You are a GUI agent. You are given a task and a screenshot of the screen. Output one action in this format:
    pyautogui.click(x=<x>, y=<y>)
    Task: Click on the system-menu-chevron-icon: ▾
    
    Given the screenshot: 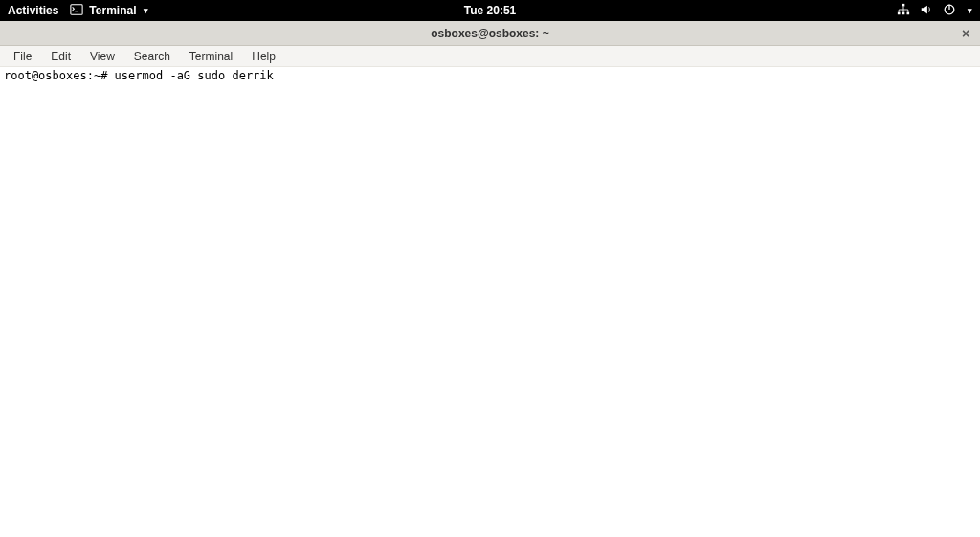 What is the action you would take?
    pyautogui.click(x=970, y=11)
    